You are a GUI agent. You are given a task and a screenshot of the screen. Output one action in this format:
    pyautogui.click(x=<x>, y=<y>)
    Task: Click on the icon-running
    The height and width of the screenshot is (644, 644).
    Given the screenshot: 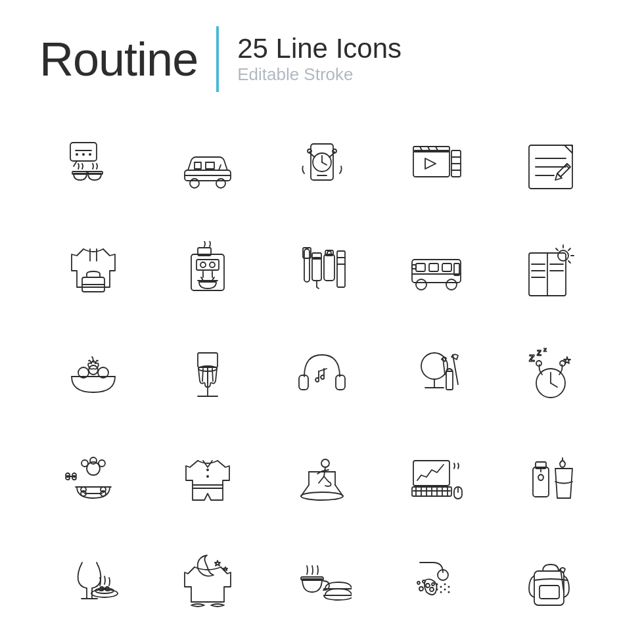 What is the action you would take?
    pyautogui.click(x=322, y=478)
    